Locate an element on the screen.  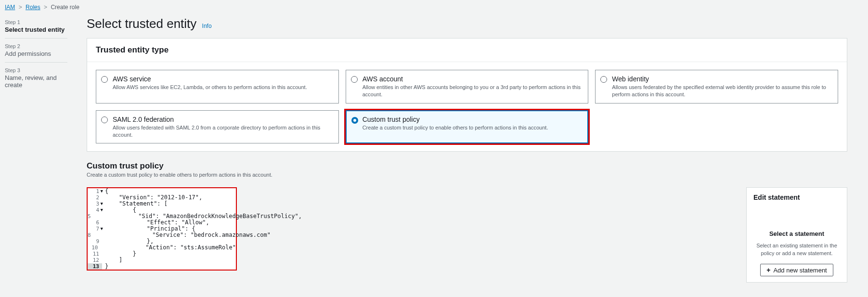
policy-json-editor: 1▼{ 2 "Version": "2012-10-17", 3▼ "State… is located at coordinates (162, 229).